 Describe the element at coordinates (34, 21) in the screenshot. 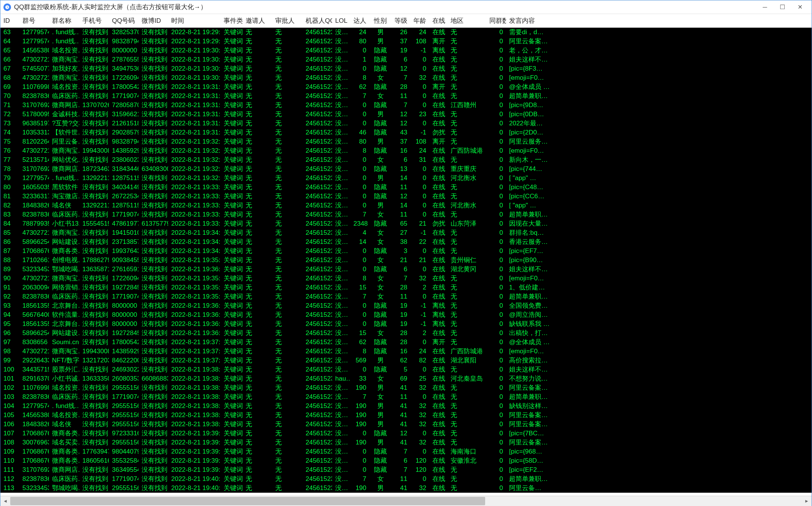

I see `column-header: 群号` at that location.